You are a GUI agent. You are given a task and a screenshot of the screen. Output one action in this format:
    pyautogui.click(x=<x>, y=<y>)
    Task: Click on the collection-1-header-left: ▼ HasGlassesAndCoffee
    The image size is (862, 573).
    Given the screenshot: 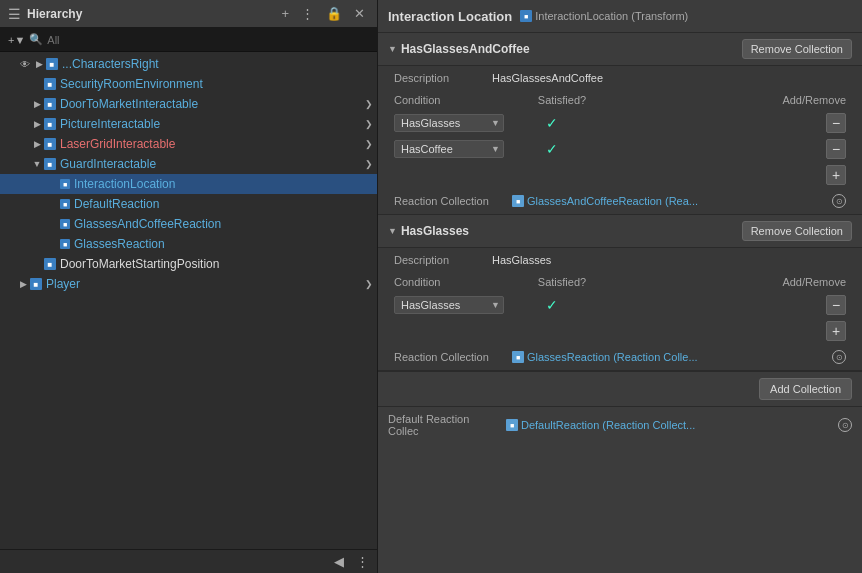 What is the action you would take?
    pyautogui.click(x=459, y=49)
    